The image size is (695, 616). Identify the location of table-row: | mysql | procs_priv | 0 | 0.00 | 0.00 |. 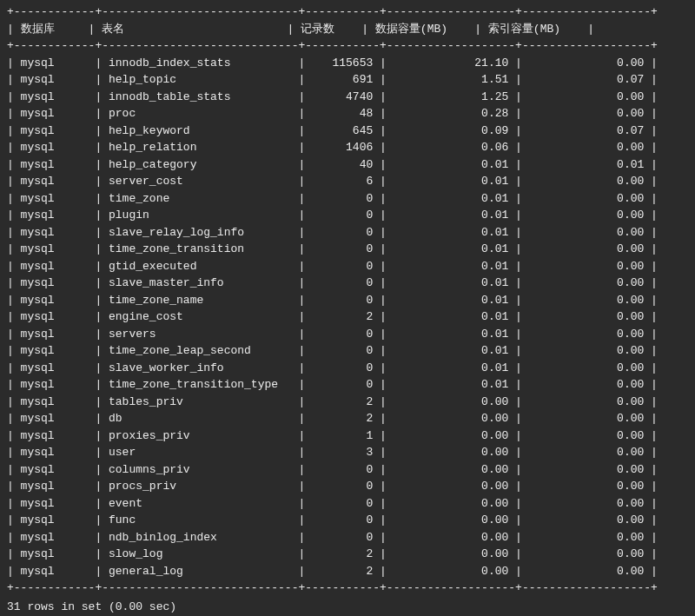
(348, 487).